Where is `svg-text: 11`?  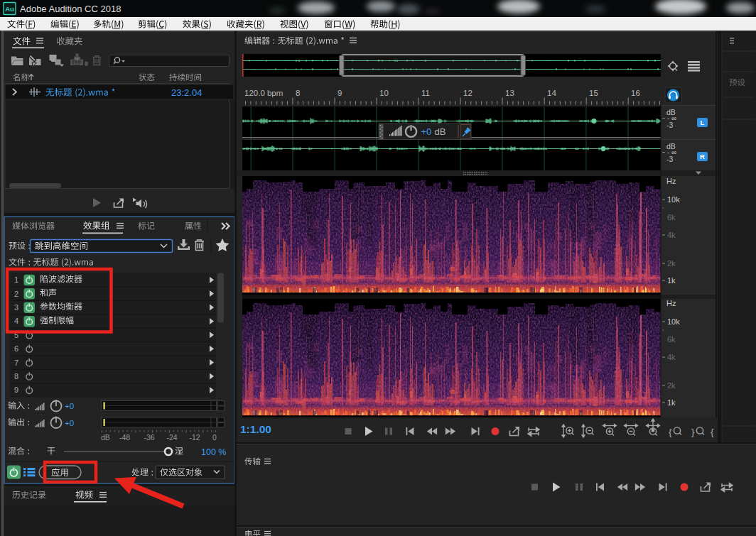 svg-text: 11 is located at coordinates (426, 93).